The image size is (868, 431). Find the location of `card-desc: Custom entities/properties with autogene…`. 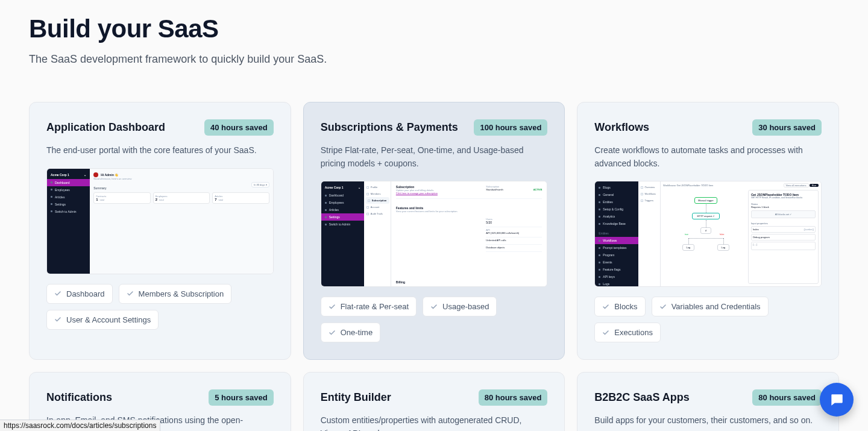

card-desc: Custom entities/properties with autogene… is located at coordinates (434, 423).